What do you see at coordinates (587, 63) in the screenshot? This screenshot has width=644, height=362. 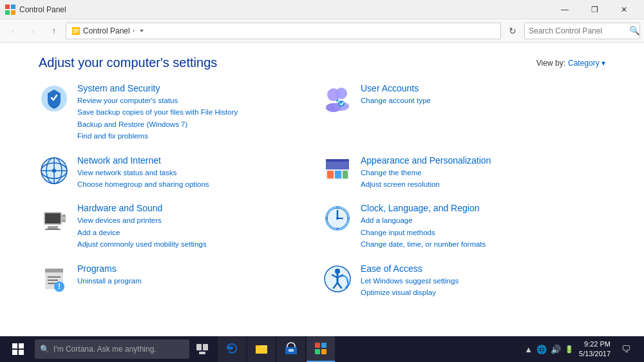 I see `view-by-value: Category ▾` at bounding box center [587, 63].